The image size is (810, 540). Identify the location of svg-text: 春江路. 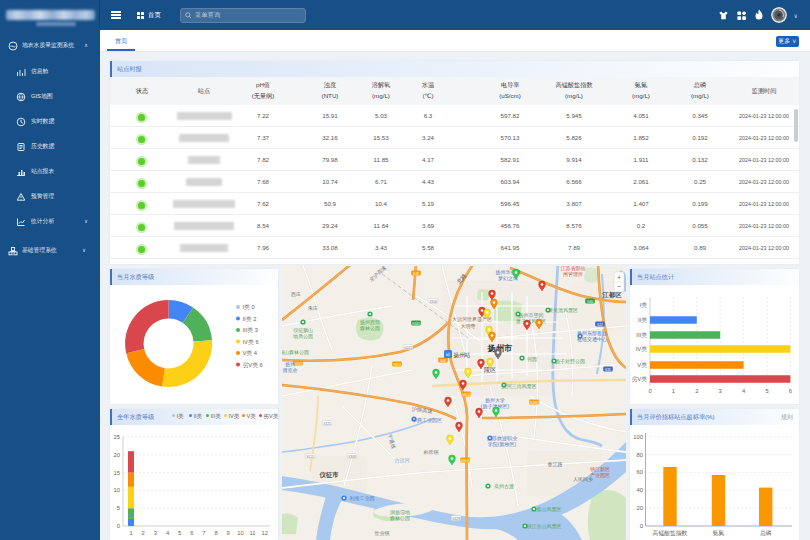
(556, 464).